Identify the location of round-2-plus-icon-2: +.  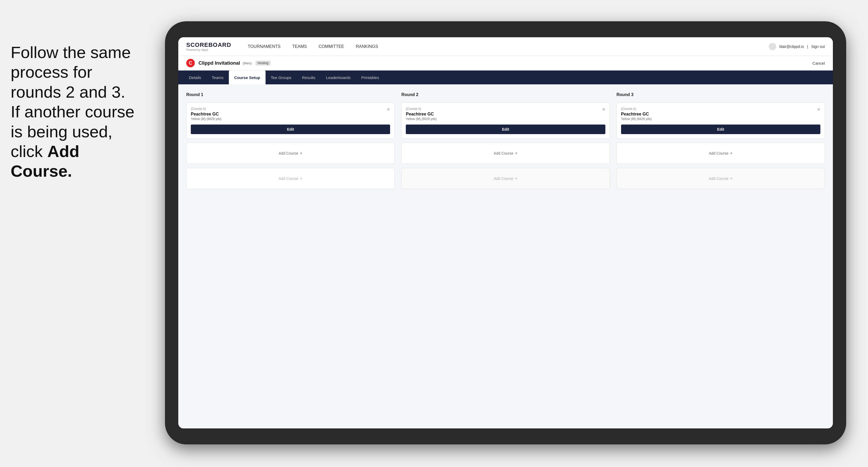
(516, 179).